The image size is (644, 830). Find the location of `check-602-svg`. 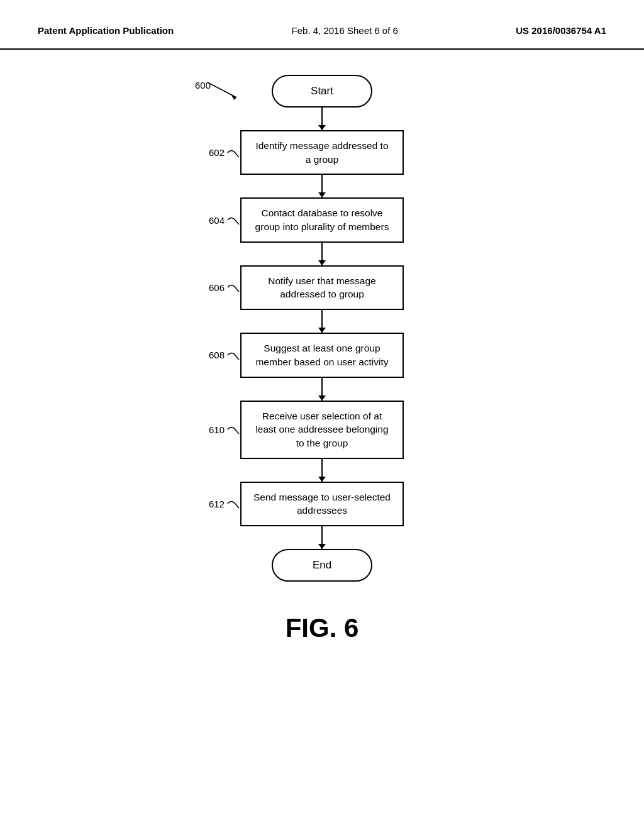

check-602-svg is located at coordinates (233, 153).